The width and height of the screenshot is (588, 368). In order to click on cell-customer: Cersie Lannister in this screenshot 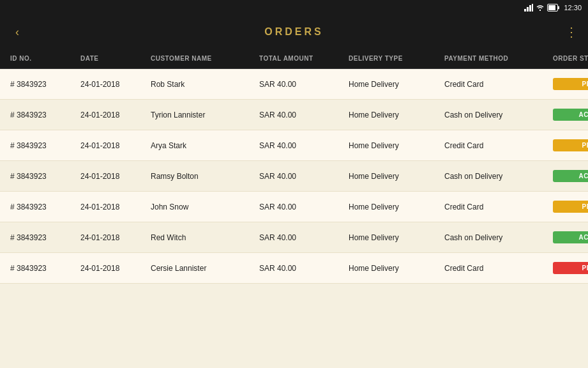, I will do `click(205, 268)`.